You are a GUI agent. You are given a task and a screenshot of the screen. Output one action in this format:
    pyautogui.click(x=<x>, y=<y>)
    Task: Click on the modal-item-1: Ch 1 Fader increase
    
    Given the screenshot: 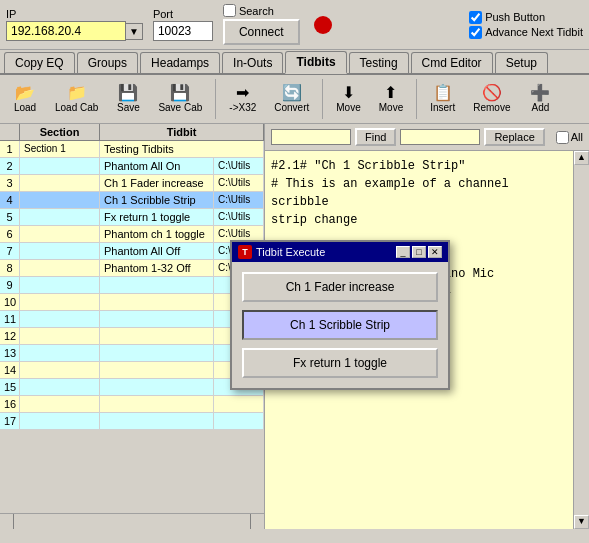 What is the action you would take?
    pyautogui.click(x=340, y=287)
    